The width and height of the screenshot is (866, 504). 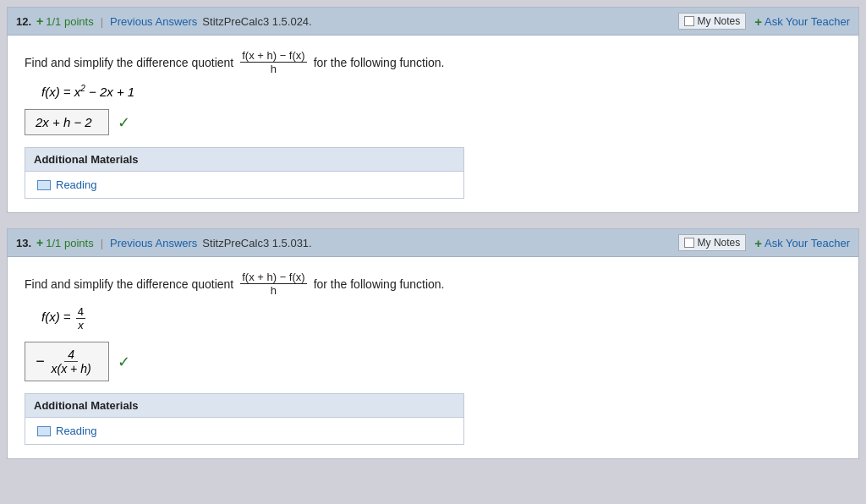 I want to click on question-header-13: 13. + 1/1 points | Previous Answers Stit…, so click(x=433, y=244).